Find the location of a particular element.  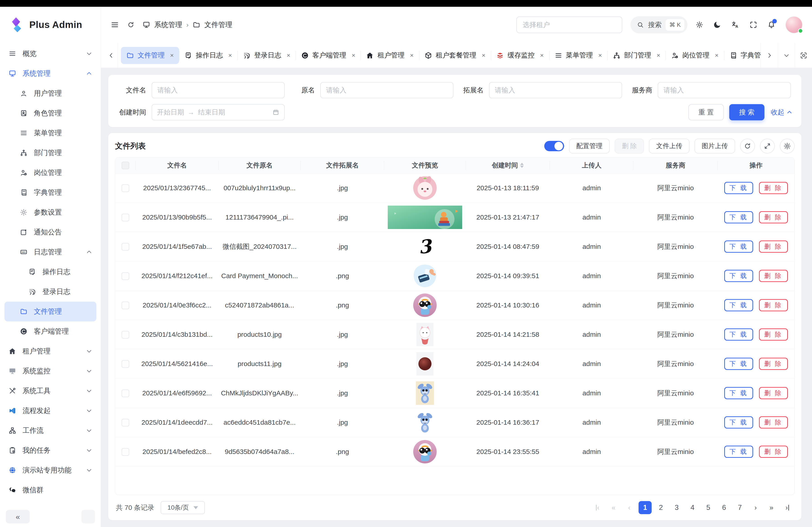

collapse-filter-link: 收起 is located at coordinates (781, 112).